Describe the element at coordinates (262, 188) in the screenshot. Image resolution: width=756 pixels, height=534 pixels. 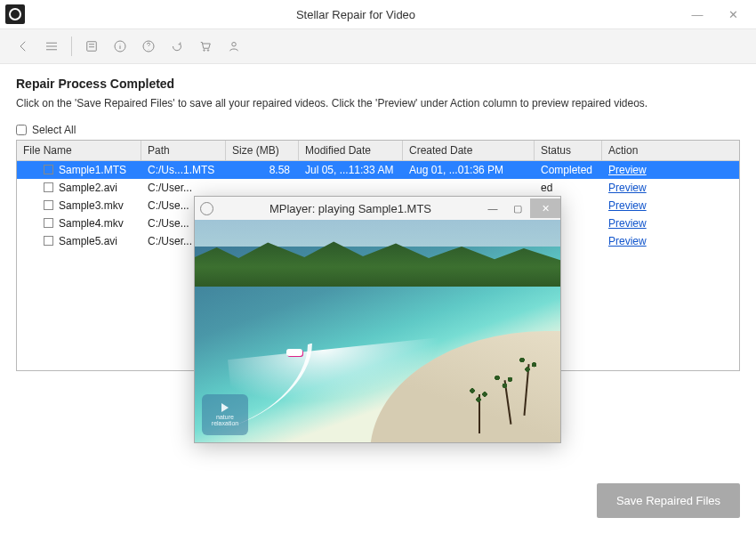
I see `cell-size` at that location.